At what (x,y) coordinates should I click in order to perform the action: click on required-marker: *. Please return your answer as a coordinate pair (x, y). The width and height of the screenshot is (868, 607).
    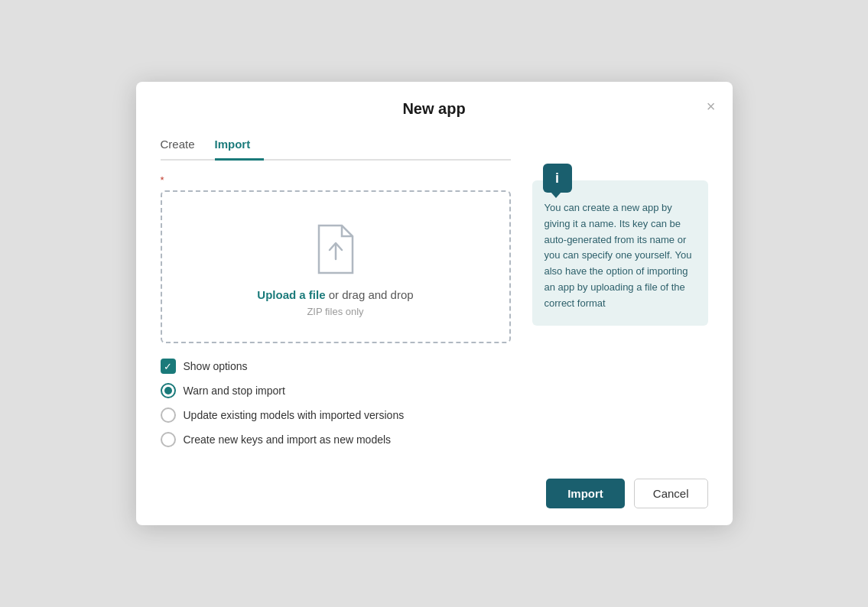
    Looking at the image, I should click on (336, 180).